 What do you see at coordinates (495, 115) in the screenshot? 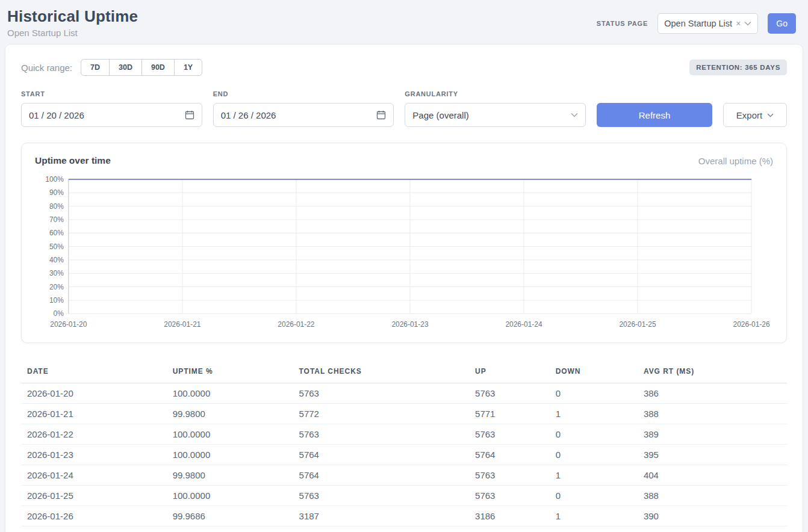
I see `granularity-select: Page (overall)` at bounding box center [495, 115].